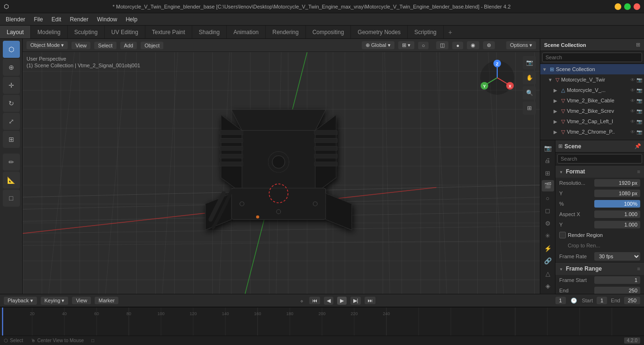 The height and width of the screenshot is (345, 644). I want to click on outliner-item-scene: ▼ ⊞ Scene Collection, so click(592, 69).